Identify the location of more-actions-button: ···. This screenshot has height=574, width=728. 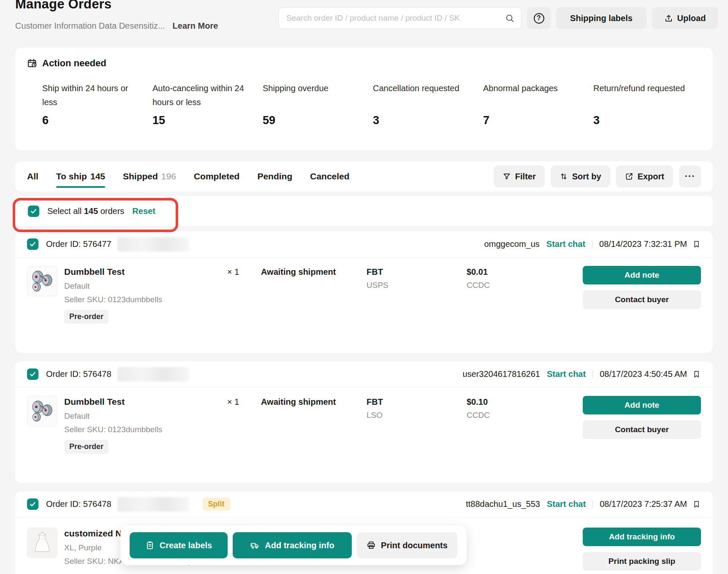
(690, 176).